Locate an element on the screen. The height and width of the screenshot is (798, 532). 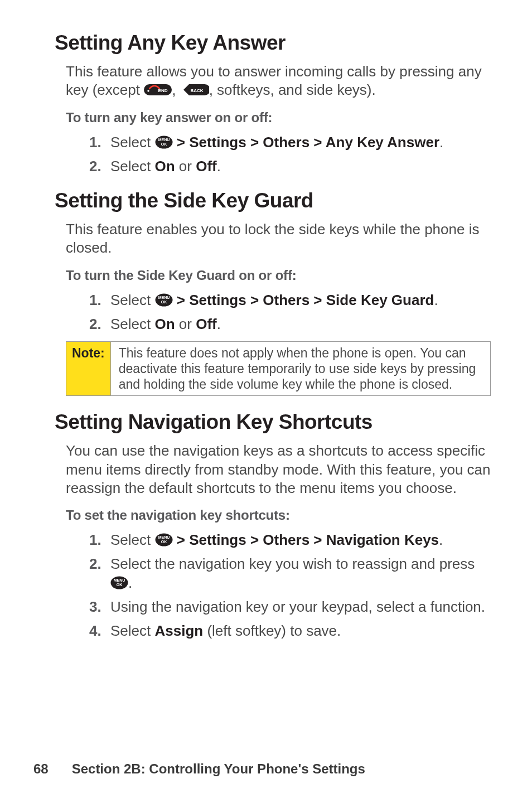
heading-any-key-answer: Setting Any Key Answer is located at coordinates (273, 43).